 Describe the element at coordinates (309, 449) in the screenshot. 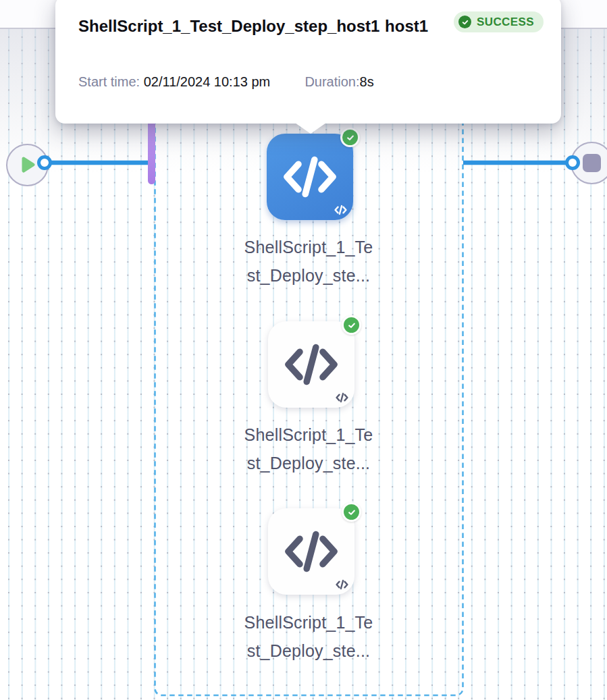

I see `step-label-2: ShellScript_1_Te st_Deploy_ste...` at that location.